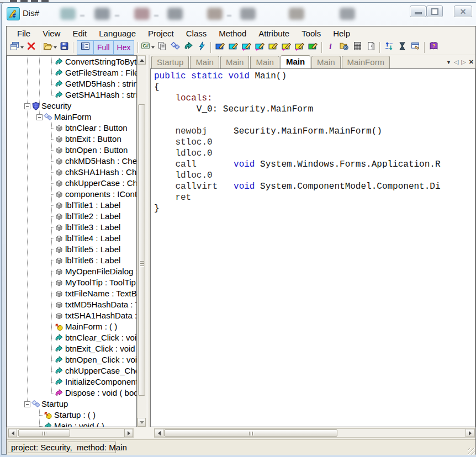  What do you see at coordinates (148, 241) in the screenshot?
I see `panel-splitter` at bounding box center [148, 241].